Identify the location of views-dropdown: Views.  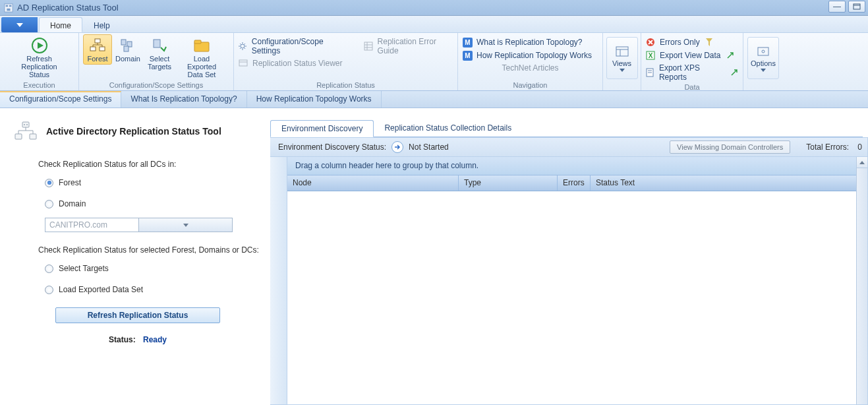
(622, 58).